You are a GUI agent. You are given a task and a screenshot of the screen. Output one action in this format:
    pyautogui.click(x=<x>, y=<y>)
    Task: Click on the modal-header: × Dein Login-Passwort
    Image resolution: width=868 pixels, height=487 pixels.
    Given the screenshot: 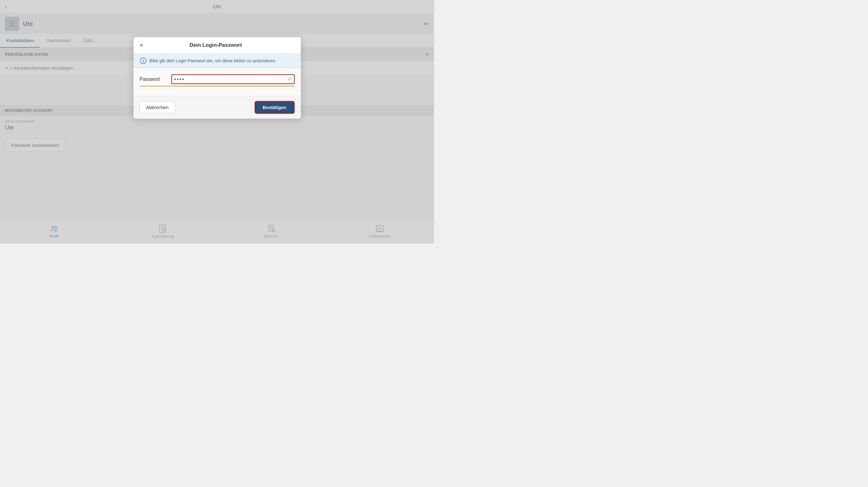 What is the action you would take?
    pyautogui.click(x=217, y=45)
    